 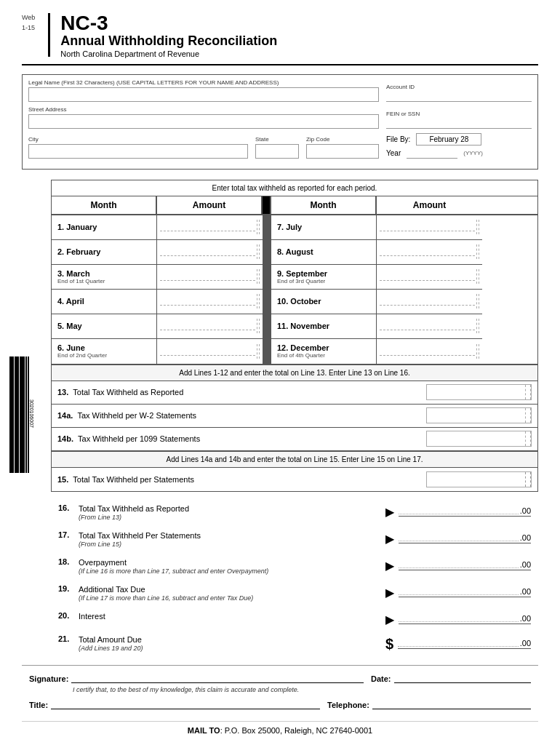 What do you see at coordinates (381, 679) in the screenshot?
I see `date-label: Date:` at bounding box center [381, 679].